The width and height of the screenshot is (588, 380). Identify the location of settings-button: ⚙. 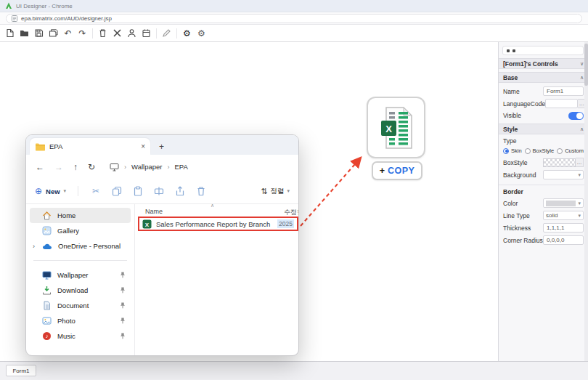
(202, 33).